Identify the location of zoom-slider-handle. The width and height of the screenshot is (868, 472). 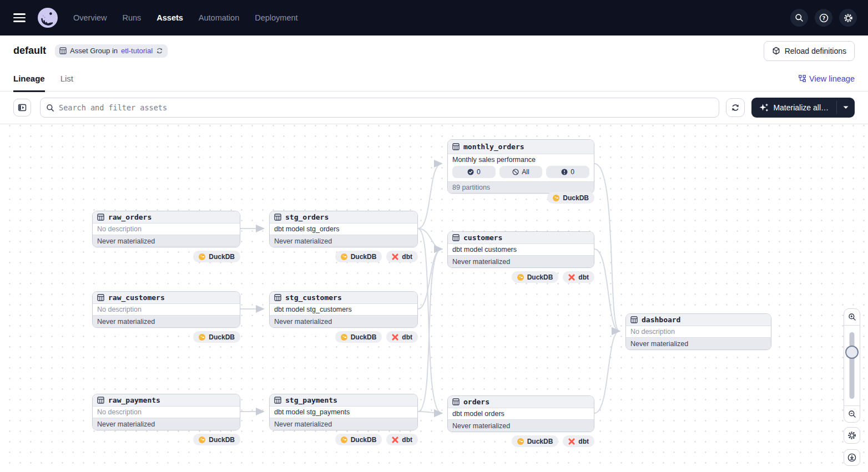
(852, 352).